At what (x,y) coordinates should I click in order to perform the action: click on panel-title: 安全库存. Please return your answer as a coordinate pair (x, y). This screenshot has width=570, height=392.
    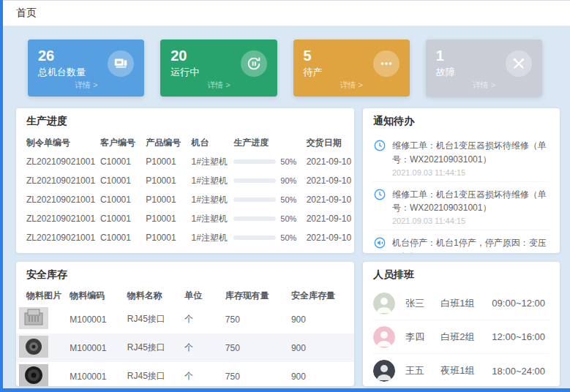
    Looking at the image, I should click on (185, 274).